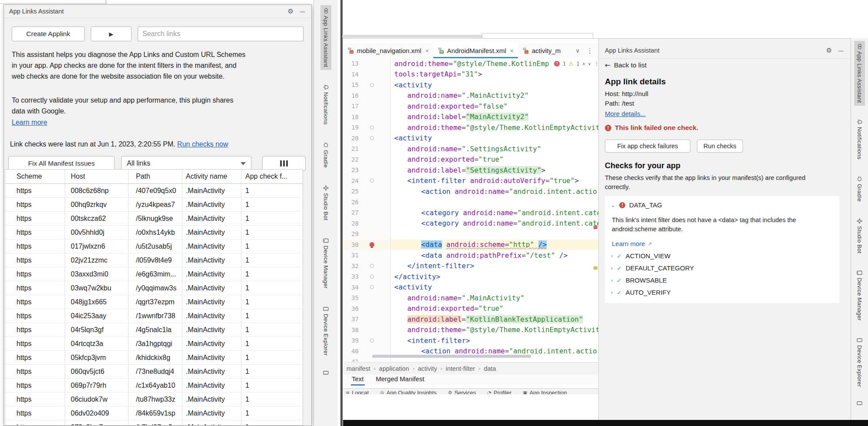 The width and height of the screenshot is (868, 426). Describe the element at coordinates (471, 203) in the screenshot. I see `code-line-26: 26` at that location.